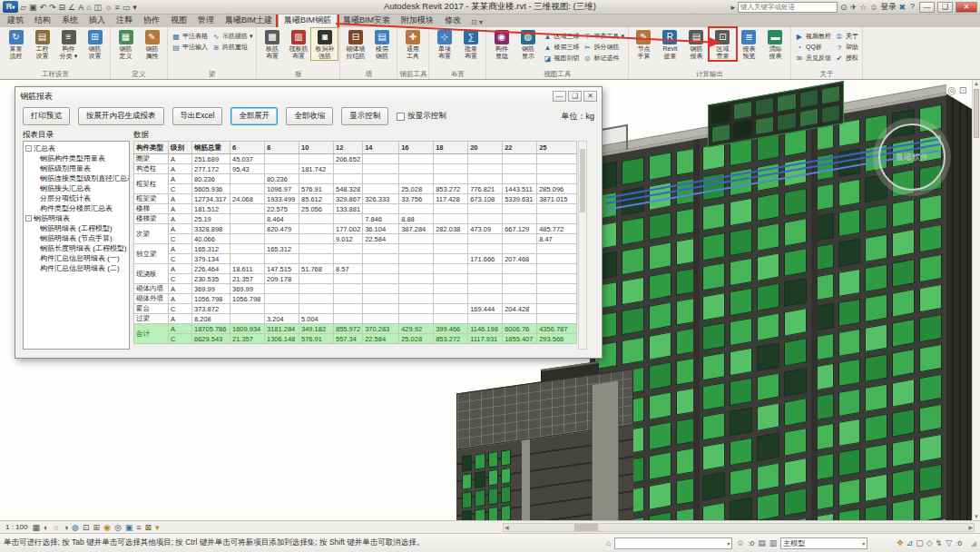  I want to click on ribbon-button-视频教程: ▶视频教程, so click(813, 36).